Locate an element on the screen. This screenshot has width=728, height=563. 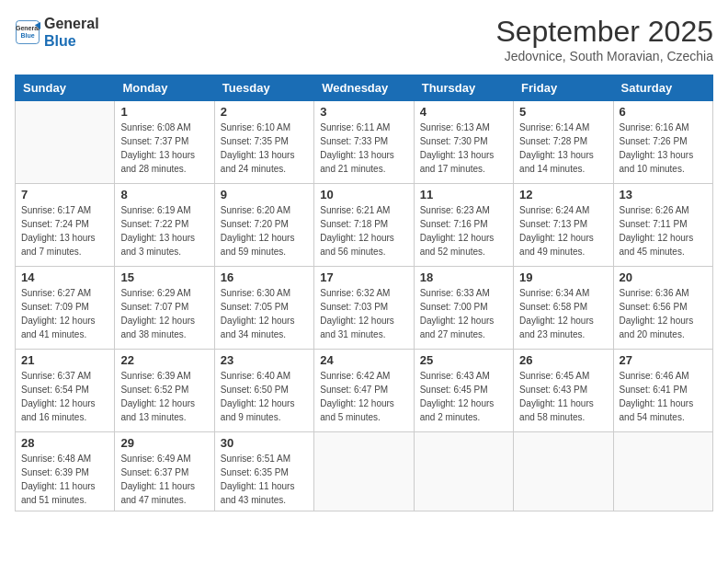
column-header-saturday: Saturday is located at coordinates (663, 88).